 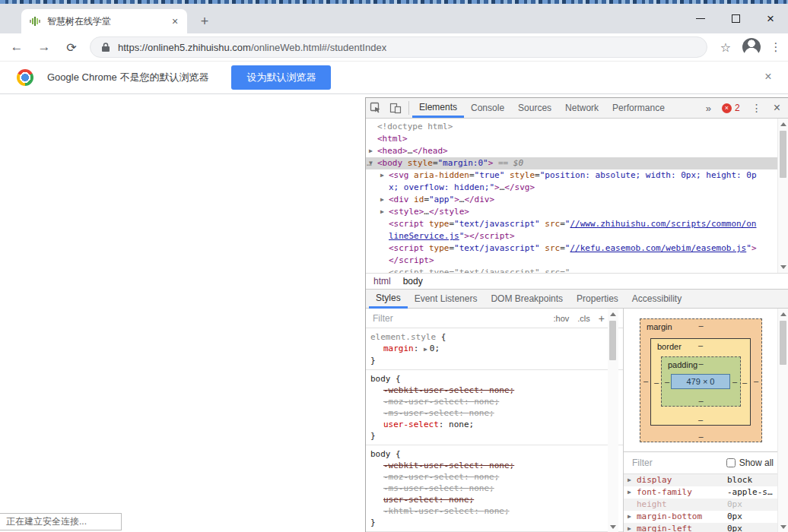 What do you see at coordinates (706, 492) in the screenshot?
I see `computed-property-row: ▶font-family-apple-s…` at bounding box center [706, 492].